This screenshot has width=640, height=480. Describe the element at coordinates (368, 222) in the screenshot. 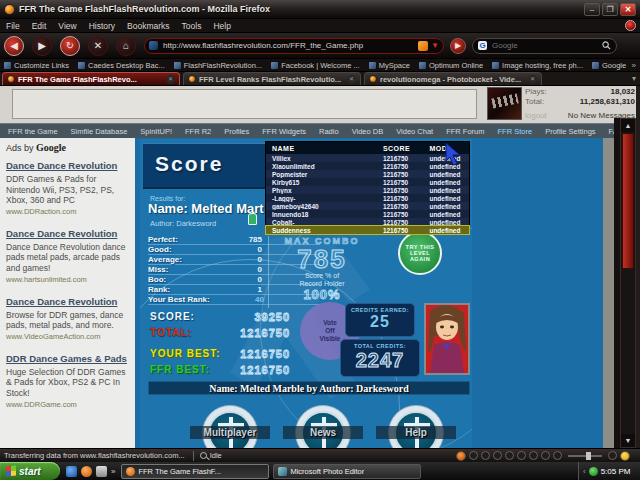

I see `leaderboard-row: Cobalt- 1216750 undefined` at that location.